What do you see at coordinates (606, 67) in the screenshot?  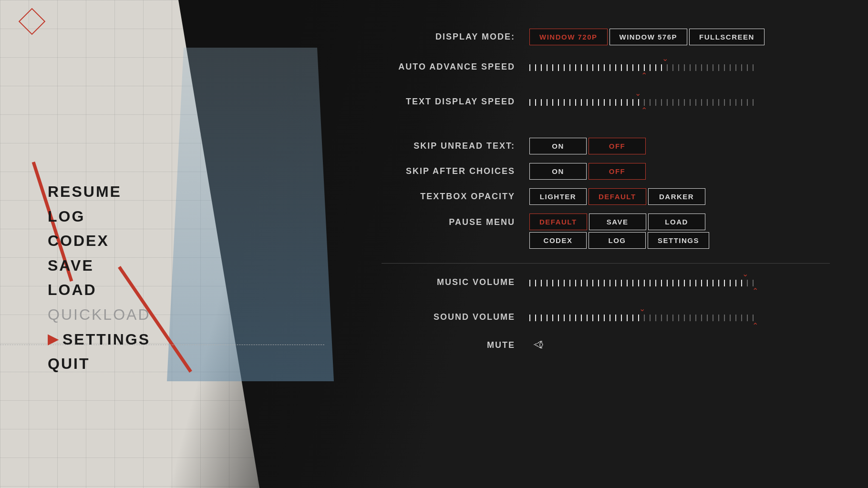 I see `auto-advance-row: AUTO ADVANCE SPEED ⌄ ⌃` at bounding box center [606, 67].